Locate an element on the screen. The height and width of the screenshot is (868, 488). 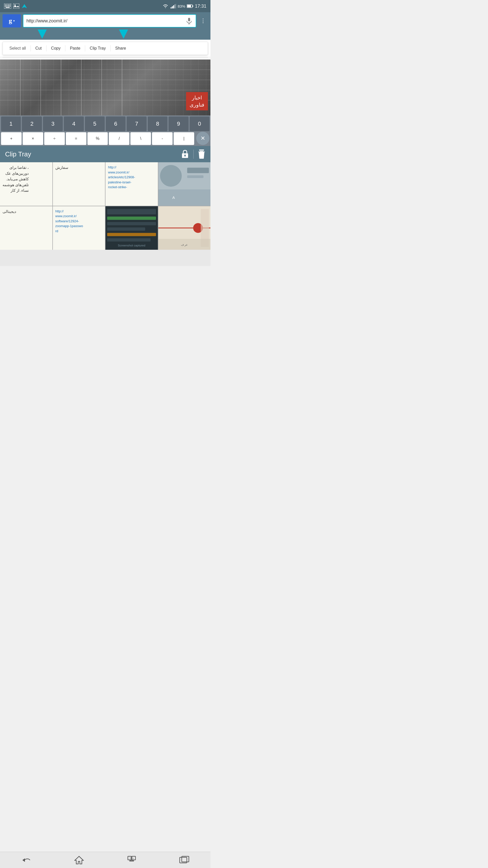
battery-percent: 83% is located at coordinates (182, 6).